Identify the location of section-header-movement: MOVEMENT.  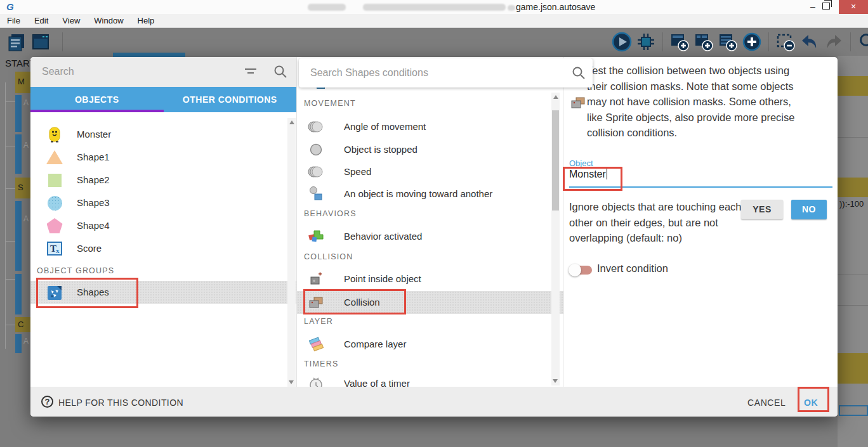
(330, 103).